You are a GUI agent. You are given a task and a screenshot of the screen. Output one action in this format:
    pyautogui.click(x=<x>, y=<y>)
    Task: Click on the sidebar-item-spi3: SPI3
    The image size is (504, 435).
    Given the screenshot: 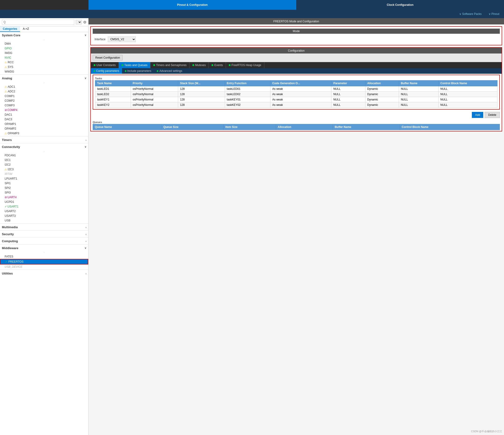 What is the action you would take?
    pyautogui.click(x=44, y=192)
    